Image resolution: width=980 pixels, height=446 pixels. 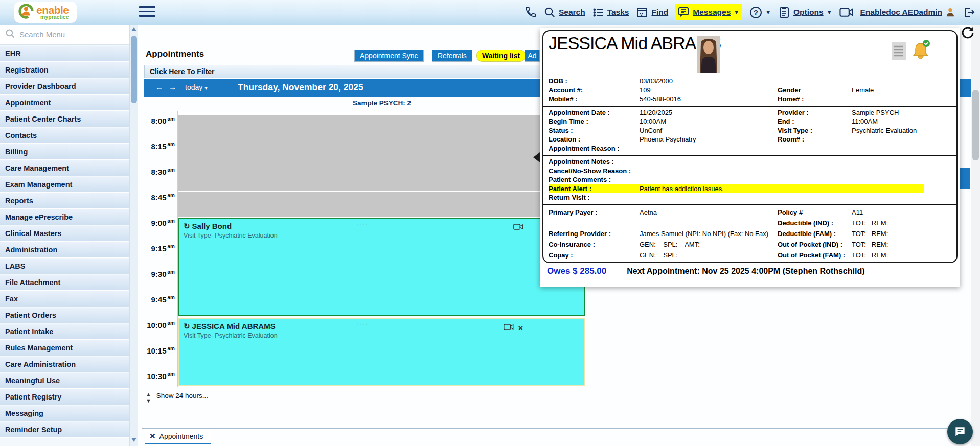 I want to click on next-day-button: →, so click(x=173, y=87).